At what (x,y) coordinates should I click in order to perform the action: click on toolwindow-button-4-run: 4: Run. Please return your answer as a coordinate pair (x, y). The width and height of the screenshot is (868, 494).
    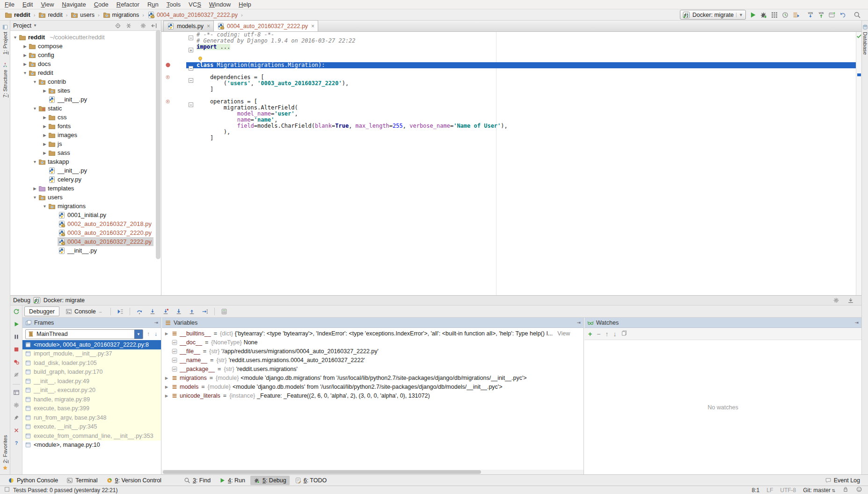
    Looking at the image, I should click on (232, 480).